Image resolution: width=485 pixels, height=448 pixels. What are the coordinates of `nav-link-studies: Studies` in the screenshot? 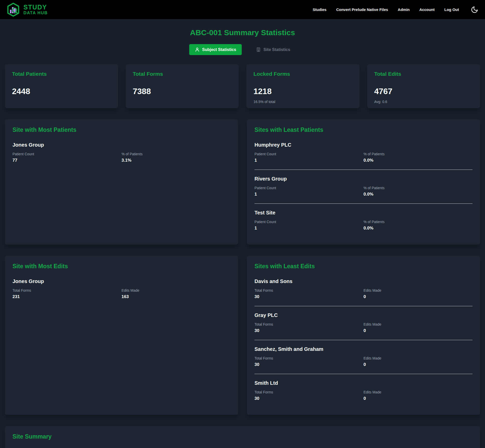 It's located at (320, 10).